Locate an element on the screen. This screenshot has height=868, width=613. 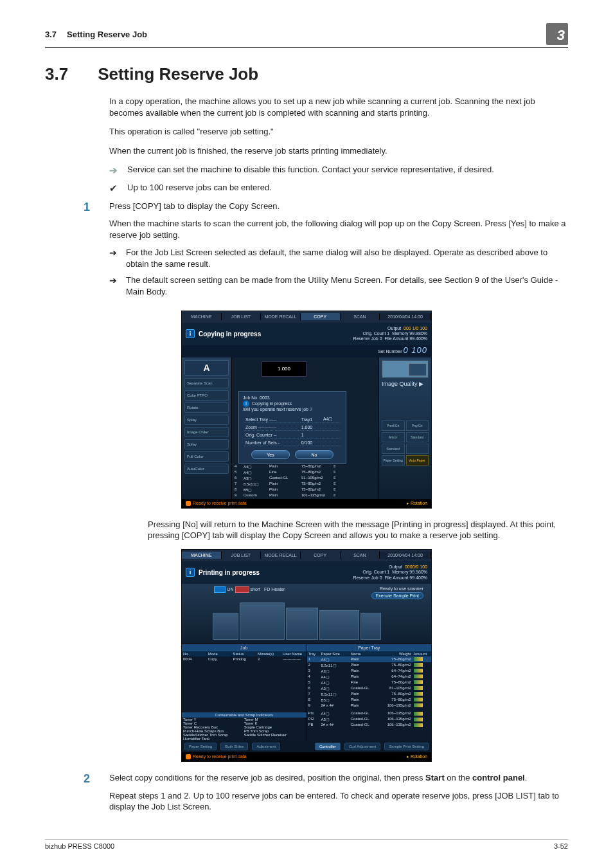
job-row: 0004 Copy Printing 2 -------------- is located at coordinates (244, 659).